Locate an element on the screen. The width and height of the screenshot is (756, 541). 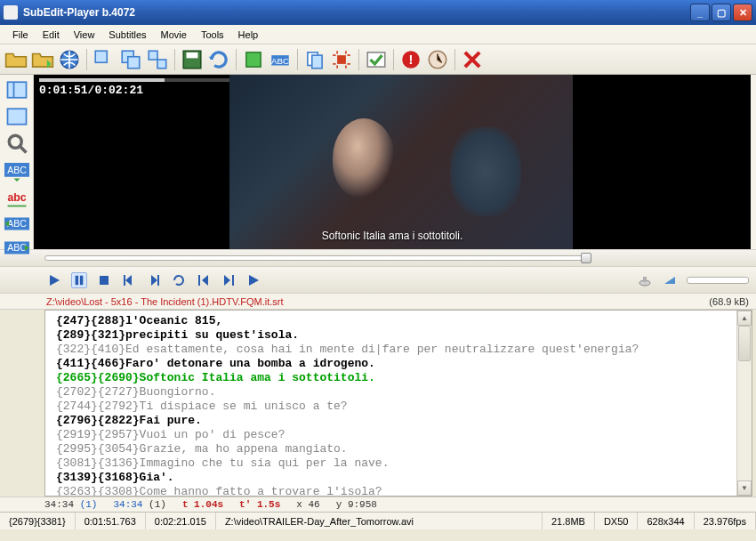
svg-text: abc is located at coordinates (16, 198).